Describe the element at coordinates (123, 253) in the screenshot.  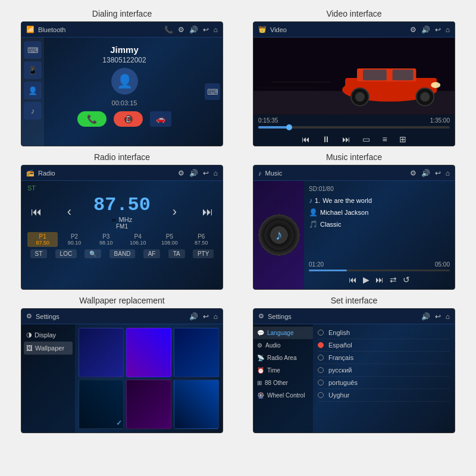
I see `func-band: BAND` at that location.